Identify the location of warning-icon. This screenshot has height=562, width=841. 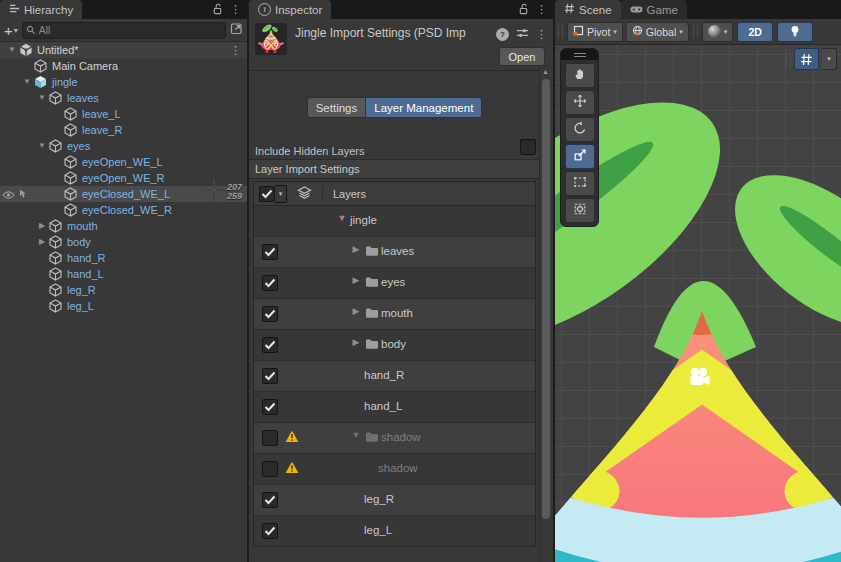
(292, 438).